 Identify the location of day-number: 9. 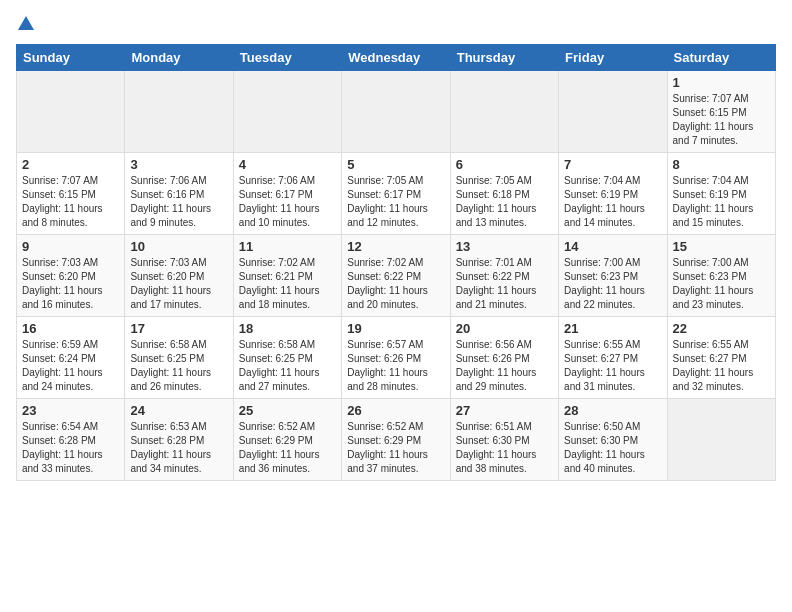
(70, 246).